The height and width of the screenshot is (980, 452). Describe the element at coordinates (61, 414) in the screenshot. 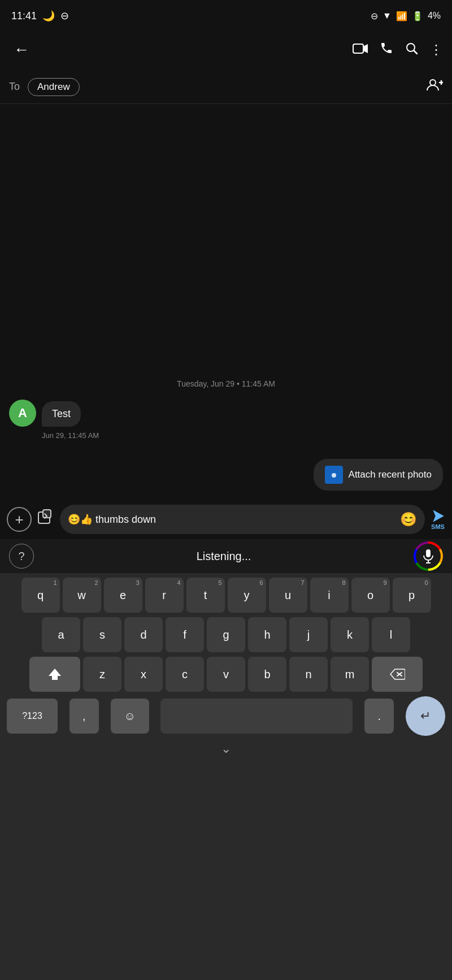

I see `message-bubble: Test` at that location.